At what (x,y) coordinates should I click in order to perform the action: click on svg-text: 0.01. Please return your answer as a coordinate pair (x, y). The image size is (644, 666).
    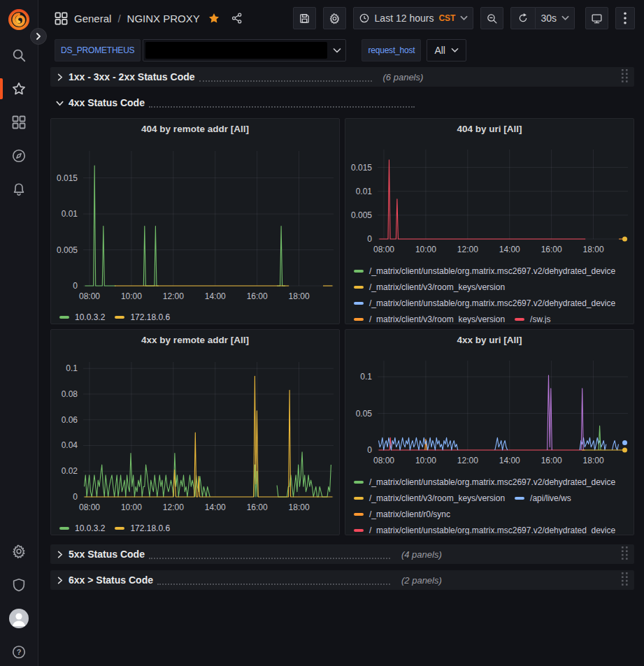
    Looking at the image, I should click on (364, 191).